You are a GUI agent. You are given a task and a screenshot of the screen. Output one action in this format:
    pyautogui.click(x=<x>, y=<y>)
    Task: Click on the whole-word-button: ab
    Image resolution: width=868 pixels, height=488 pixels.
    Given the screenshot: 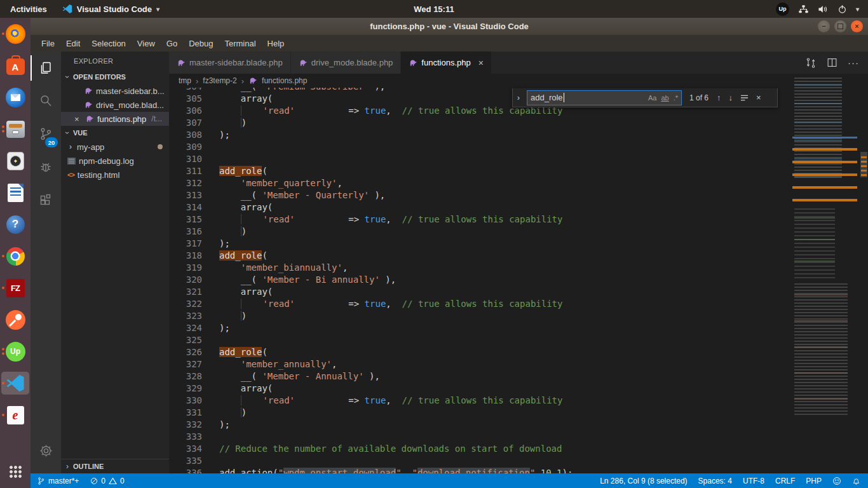 What is the action you would take?
    pyautogui.click(x=665, y=98)
    